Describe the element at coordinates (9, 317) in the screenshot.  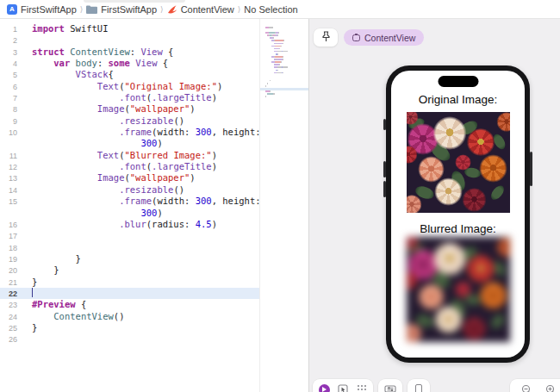
I see `line-number: 24` at that location.